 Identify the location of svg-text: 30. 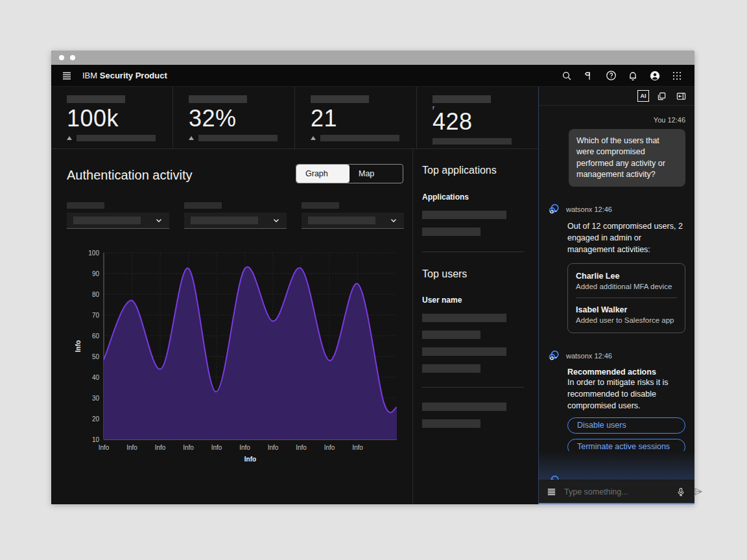
(96, 398).